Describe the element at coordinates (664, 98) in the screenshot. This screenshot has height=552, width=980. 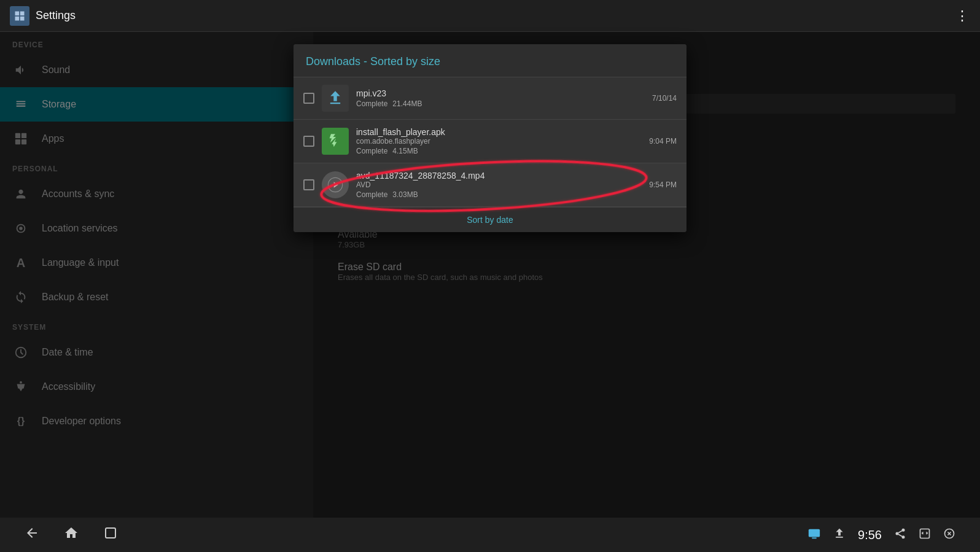
I see `download-date-mpi: 7/10/14` at that location.